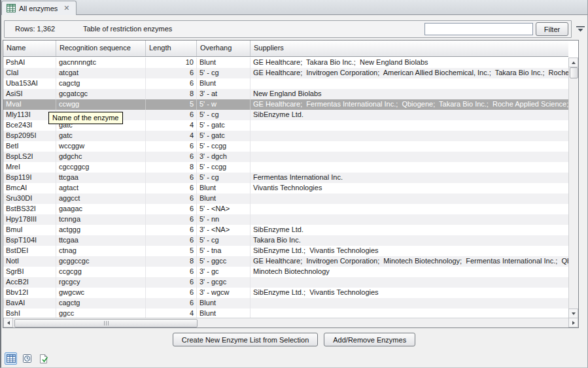 Image resolution: width=588 pixels, height=368 pixels. What do you see at coordinates (30, 241) in the screenshot?
I see `cell-name: BspT104I` at bounding box center [30, 241].